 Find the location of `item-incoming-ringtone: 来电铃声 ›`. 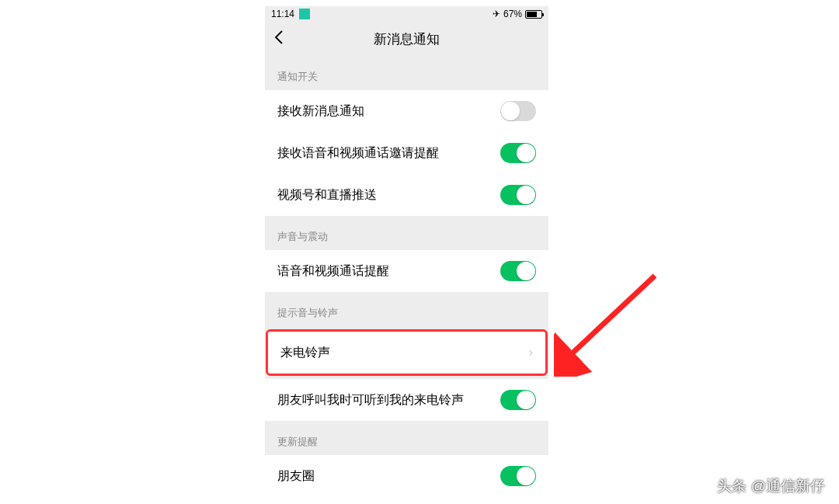

item-incoming-ringtone: 来电铃声 › is located at coordinates (407, 353).